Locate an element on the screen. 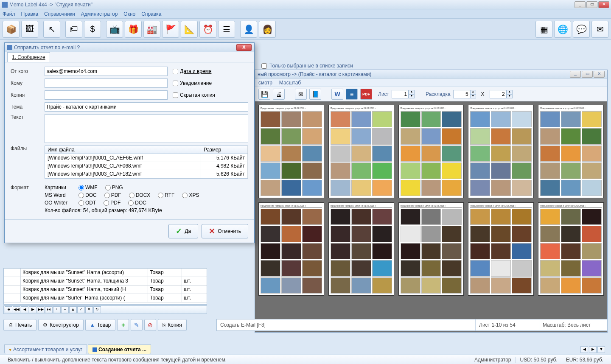 The image size is (611, 364). radio-png: PNG is located at coordinates (114, 188).